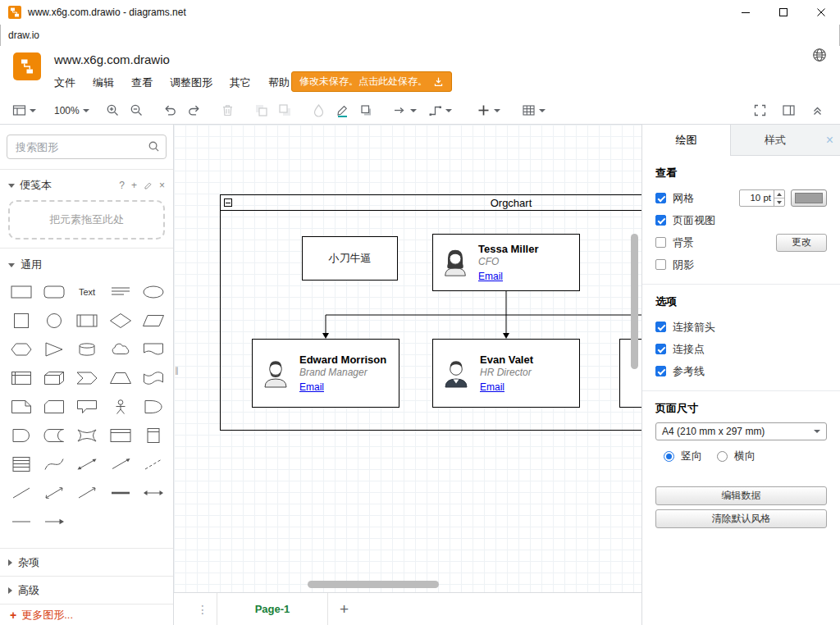 The height and width of the screenshot is (625, 840). What do you see at coordinates (87, 562) in the screenshot?
I see `section-misc: 杂项` at bounding box center [87, 562].